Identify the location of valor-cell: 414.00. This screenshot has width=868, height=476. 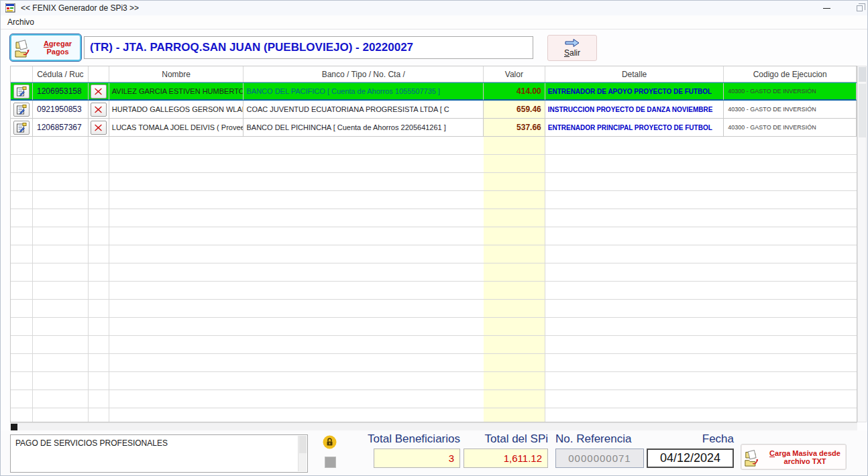
(514, 92).